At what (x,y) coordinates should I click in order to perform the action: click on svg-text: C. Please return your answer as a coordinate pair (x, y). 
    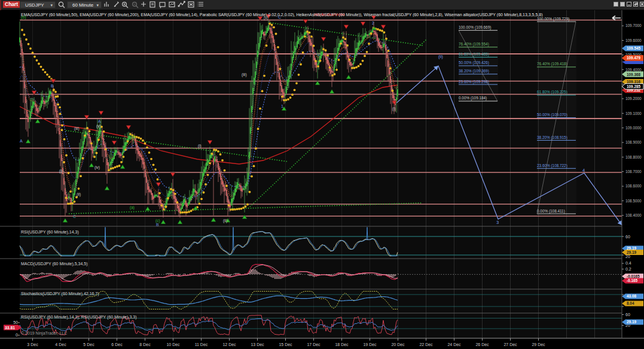
    Looking at the image, I should click on (74, 217).